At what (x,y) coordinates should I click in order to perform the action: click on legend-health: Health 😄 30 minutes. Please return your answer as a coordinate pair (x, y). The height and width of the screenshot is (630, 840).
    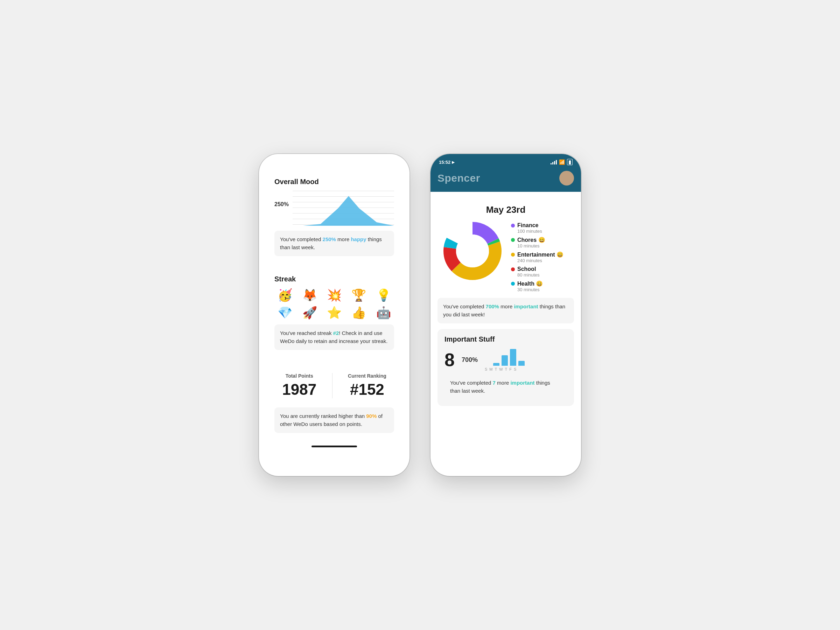
    Looking at the image, I should click on (541, 286).